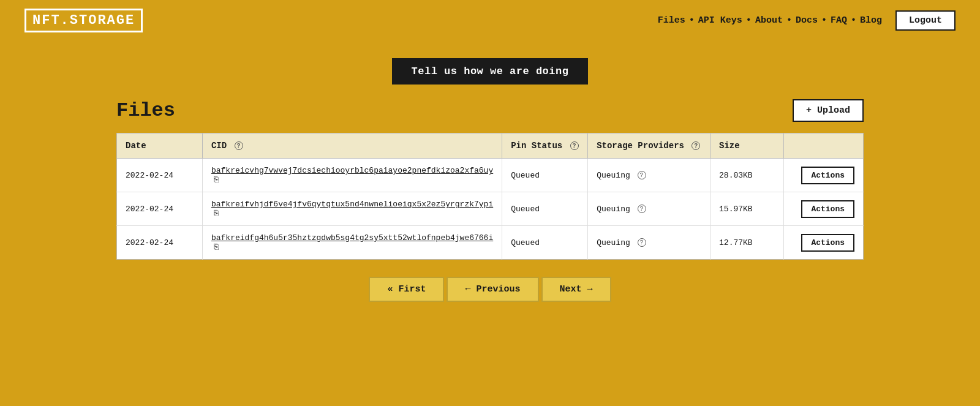  What do you see at coordinates (160, 146) in the screenshot?
I see `header-date: Date` at bounding box center [160, 146].